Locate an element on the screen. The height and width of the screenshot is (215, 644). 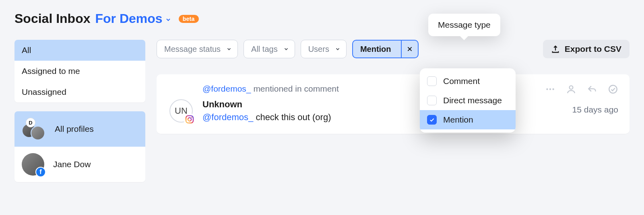
filter-message-status: Message status is located at coordinates (197, 49).